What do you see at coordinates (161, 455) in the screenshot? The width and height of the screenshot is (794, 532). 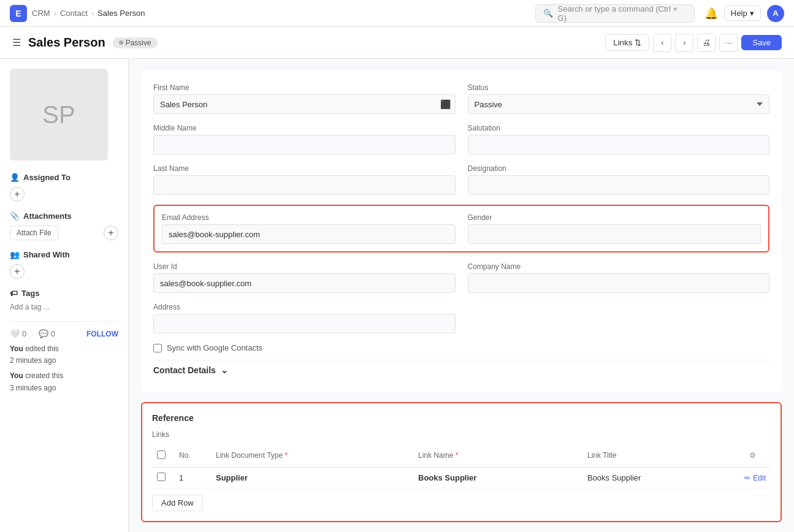 I see `select-all-checkbox` at bounding box center [161, 455].